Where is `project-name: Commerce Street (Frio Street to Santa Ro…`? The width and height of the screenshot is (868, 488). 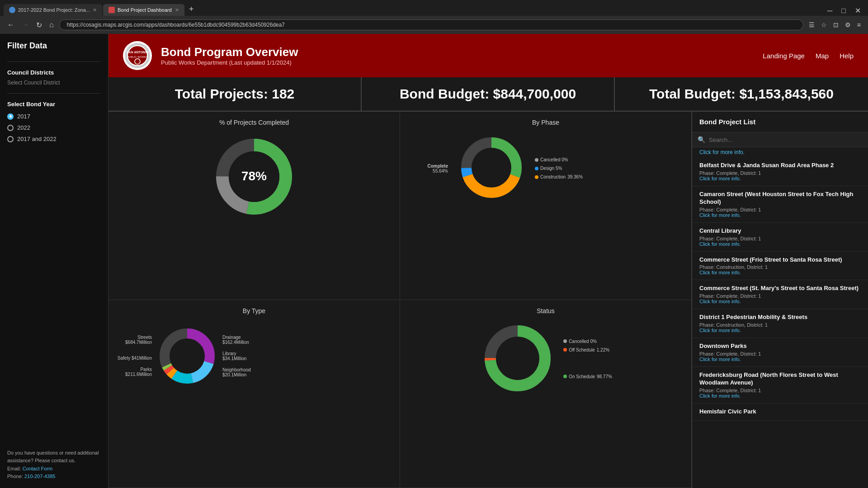
project-name: Commerce Street (Frio Street to Santa Ro… is located at coordinates (780, 260).